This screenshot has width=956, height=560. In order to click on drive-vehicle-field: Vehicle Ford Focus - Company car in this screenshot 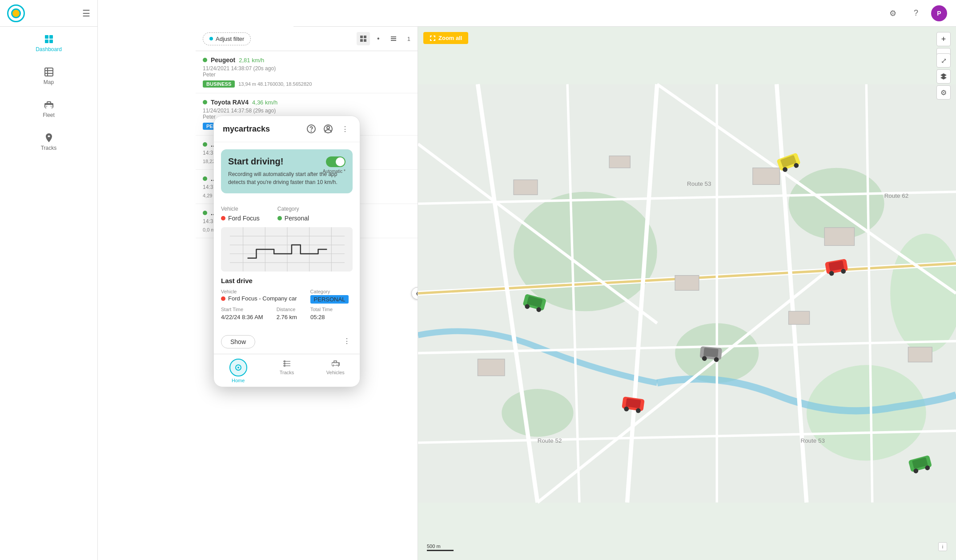, I will do `click(259, 296)`.